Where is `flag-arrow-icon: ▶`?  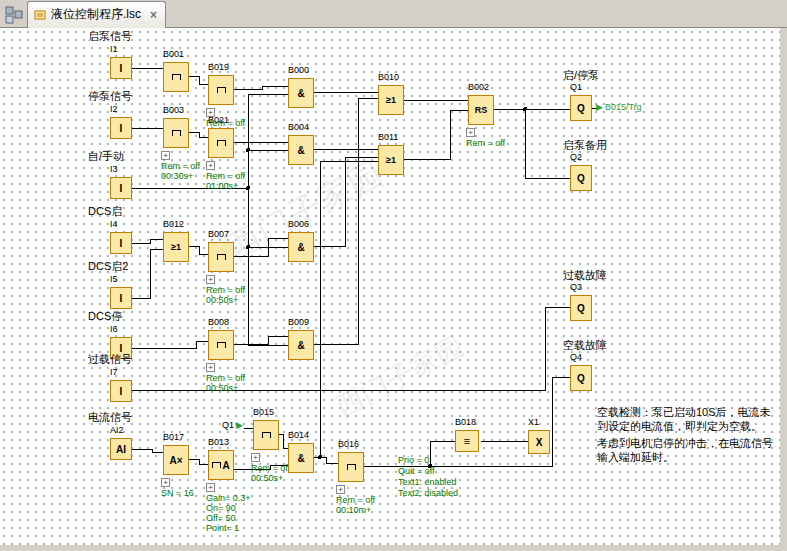
flag-arrow-icon: ▶ is located at coordinates (600, 108).